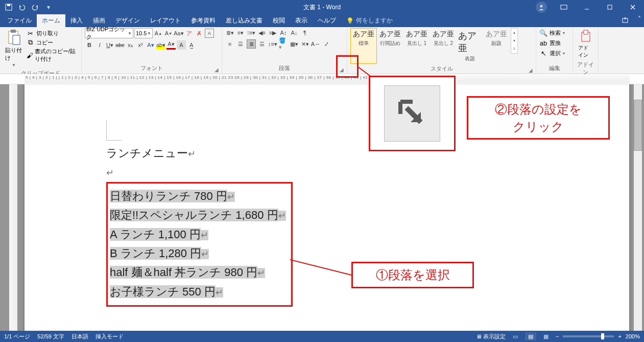 This screenshot has height=342, width=644. Describe the element at coordinates (342, 70) in the screenshot. I see `paragraph-launcher-icon: ◢` at that location.